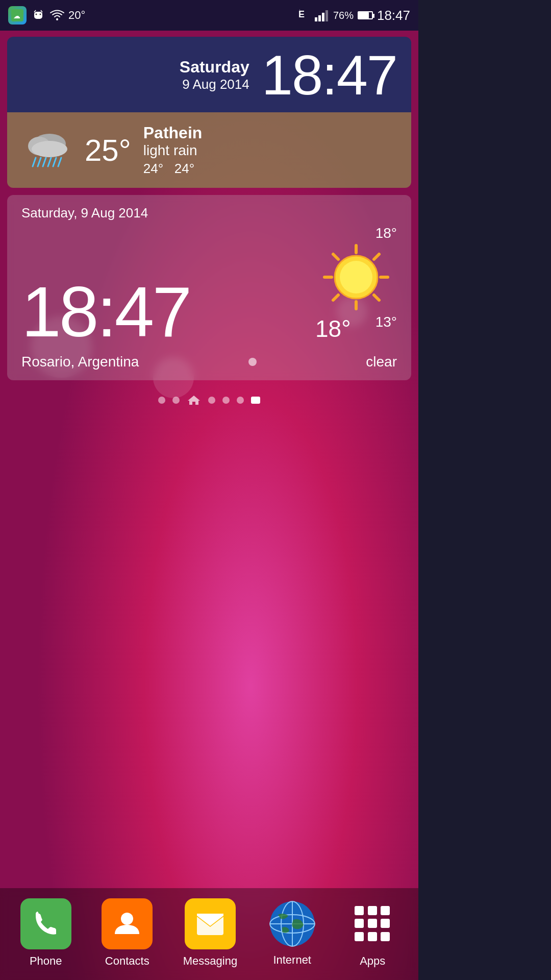  What do you see at coordinates (209, 400) in the screenshot?
I see `page-indicator` at bounding box center [209, 400].